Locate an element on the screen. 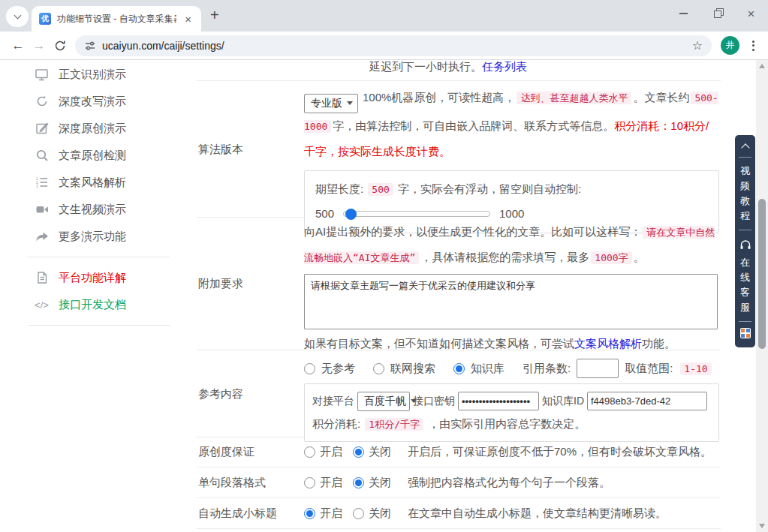 The width and height of the screenshot is (768, 532). schedule-notice-text: 延迟到下一小时执行。 is located at coordinates (426, 66).